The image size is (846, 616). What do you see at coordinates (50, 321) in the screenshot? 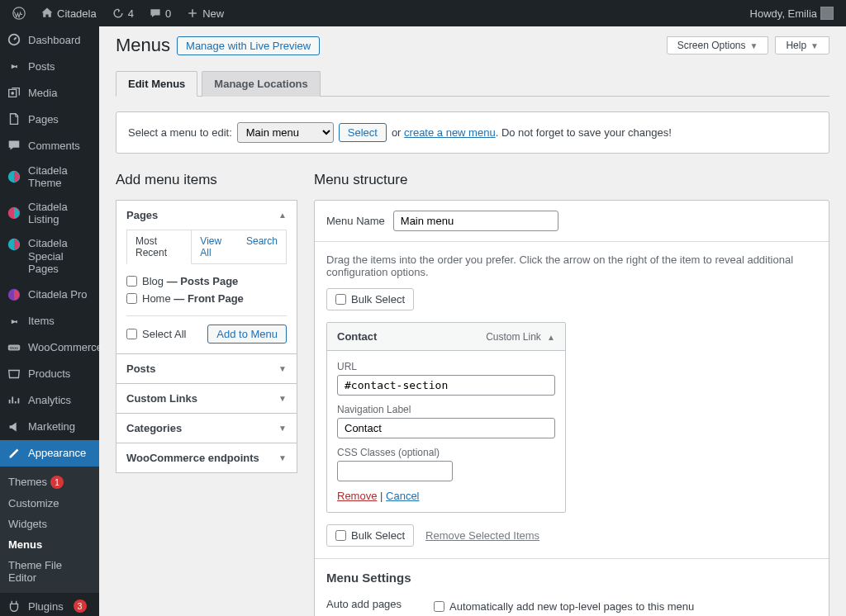
I see `sidebar-items: Items` at bounding box center [50, 321].